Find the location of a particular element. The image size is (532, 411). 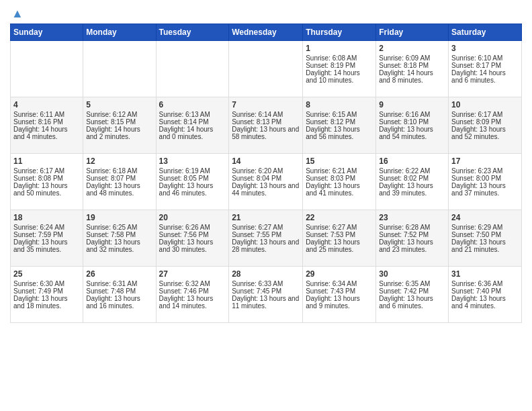

cell-content-line: Daylight: 13 hours and 23 minutes. is located at coordinates (412, 246).